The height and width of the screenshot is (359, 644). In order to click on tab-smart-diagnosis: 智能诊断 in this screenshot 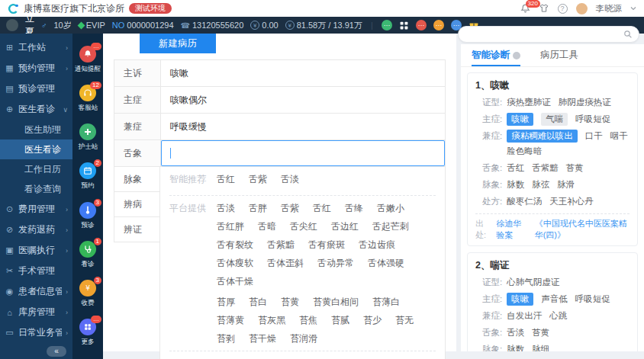, I will do `click(496, 55)`.